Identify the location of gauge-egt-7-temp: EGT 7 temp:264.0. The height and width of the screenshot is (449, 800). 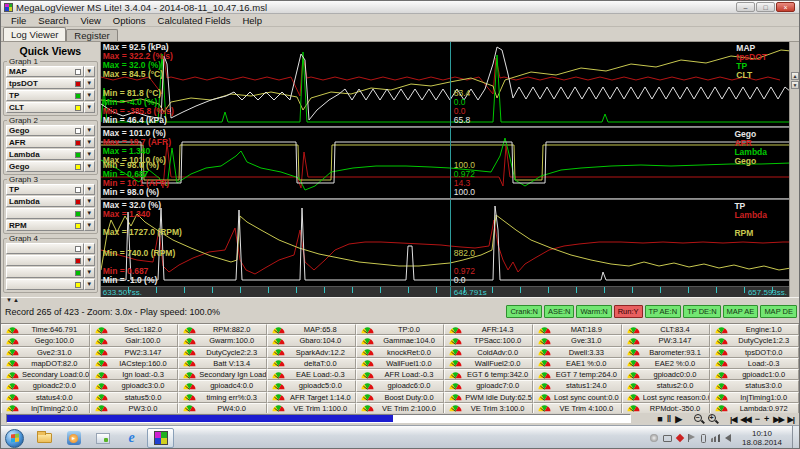
(578, 374).